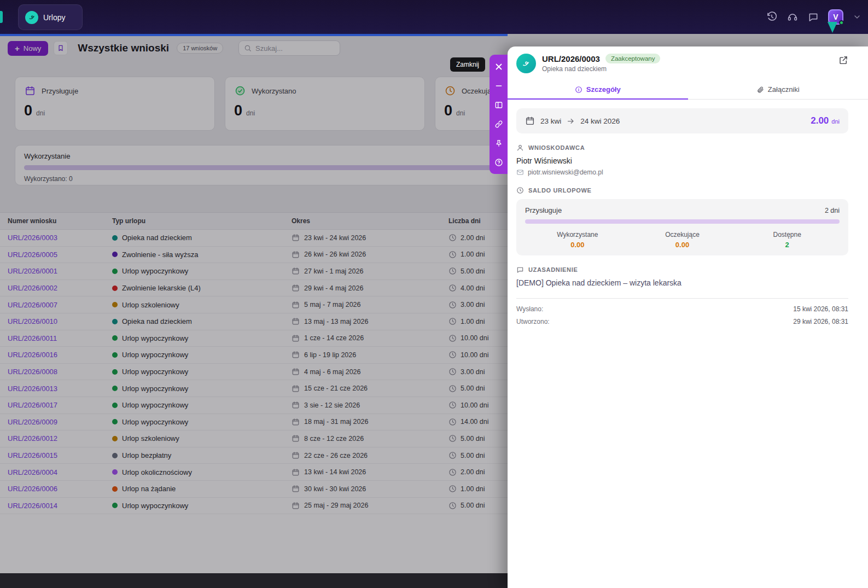 The height and width of the screenshot is (588, 868). I want to click on entitled-label: Przysługuje, so click(544, 210).